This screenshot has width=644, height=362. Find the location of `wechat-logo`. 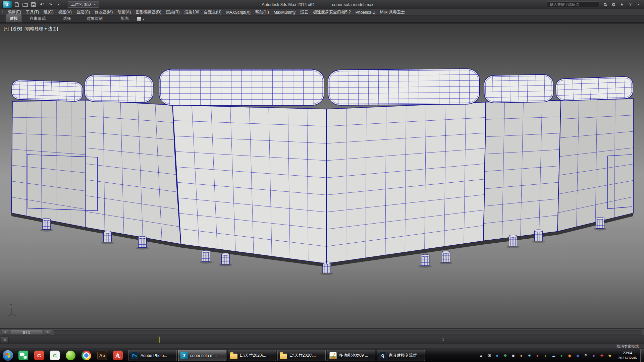

wechat-logo is located at coordinates (23, 355).